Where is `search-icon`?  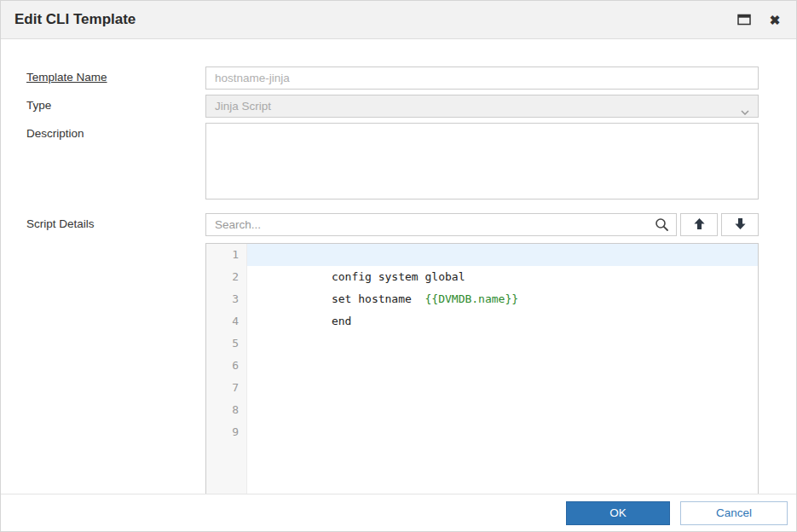
search-icon is located at coordinates (661, 226).